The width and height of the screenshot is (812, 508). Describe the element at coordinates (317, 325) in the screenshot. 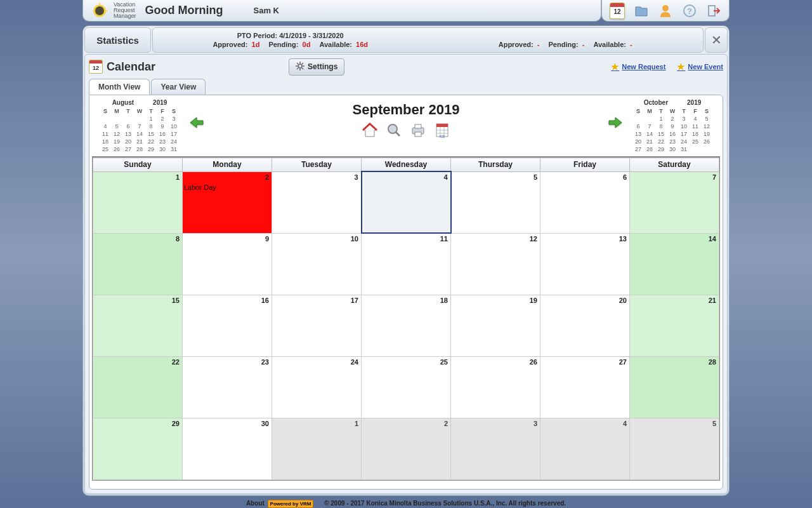

I see `day-cell: 17` at that location.